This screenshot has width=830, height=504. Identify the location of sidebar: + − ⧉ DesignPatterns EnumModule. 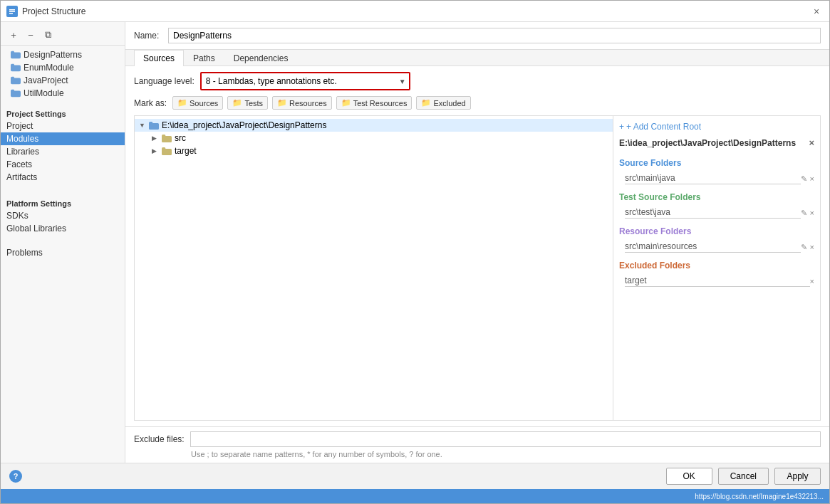
(63, 242).